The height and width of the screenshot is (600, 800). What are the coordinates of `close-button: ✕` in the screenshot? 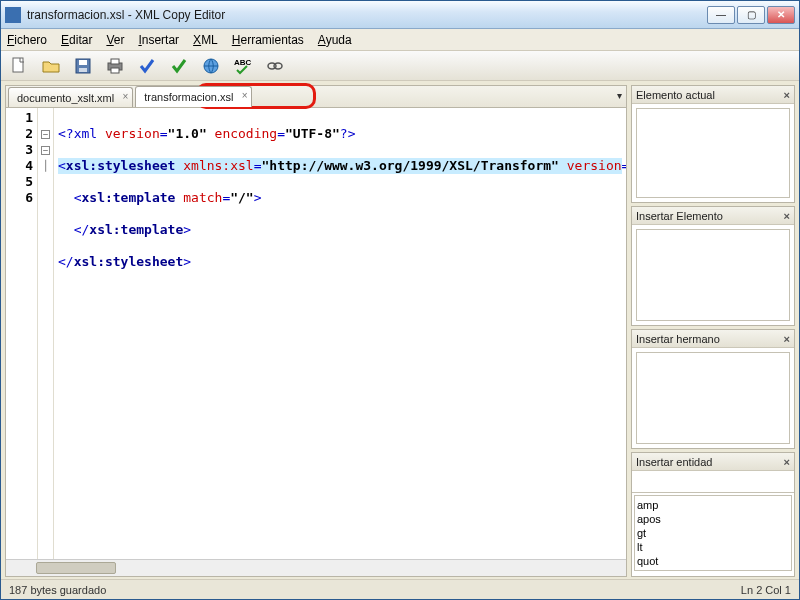 It's located at (781, 15).